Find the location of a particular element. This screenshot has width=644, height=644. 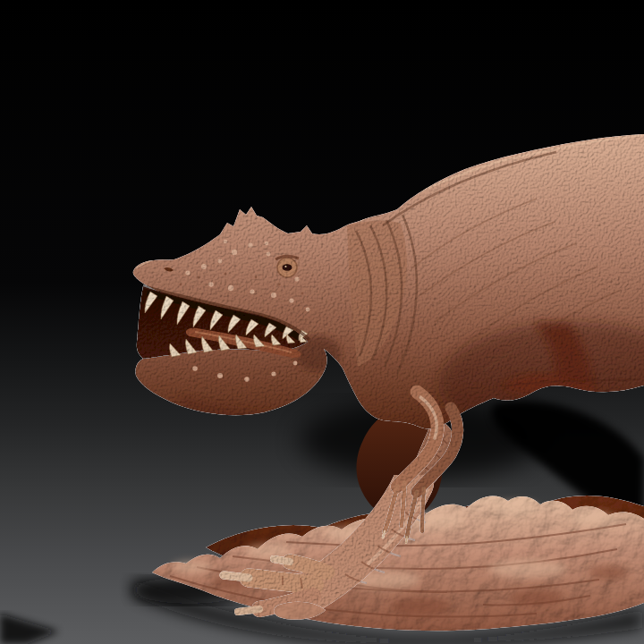

toe-middle-claw is located at coordinates (236, 576).